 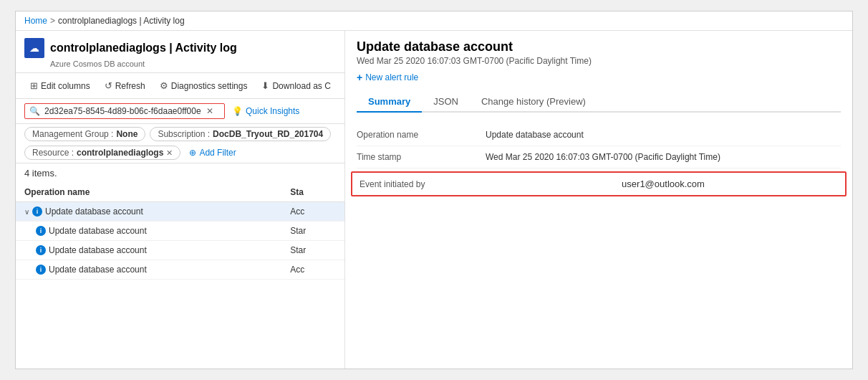 I want to click on tab-summary: Summary, so click(x=390, y=102).